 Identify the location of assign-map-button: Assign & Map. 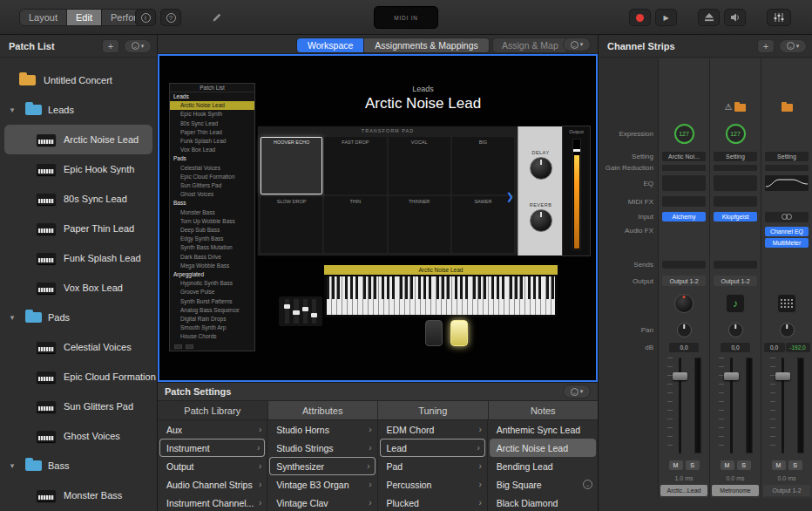
(530, 45).